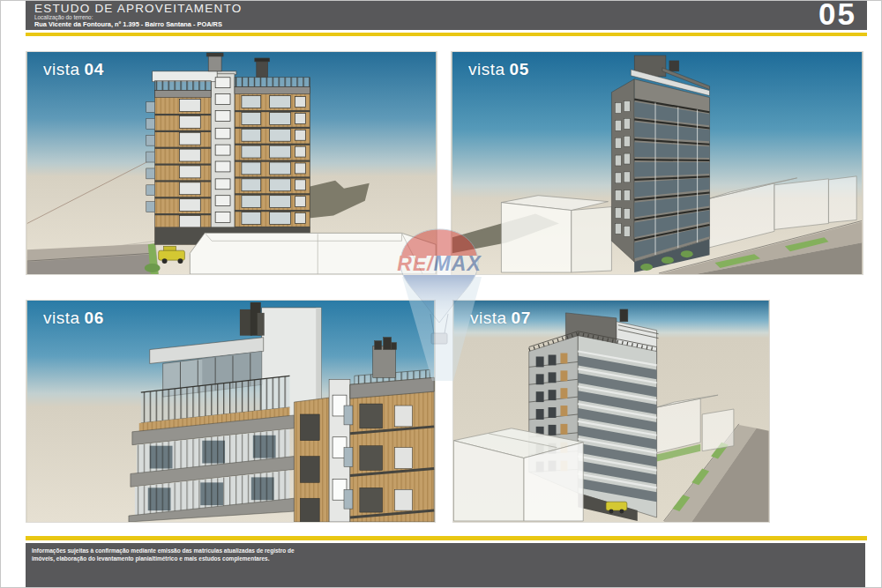 Image resolution: width=882 pixels, height=588 pixels. Describe the element at coordinates (501, 318) in the screenshot. I see `vista-07-label: vista07` at that location.